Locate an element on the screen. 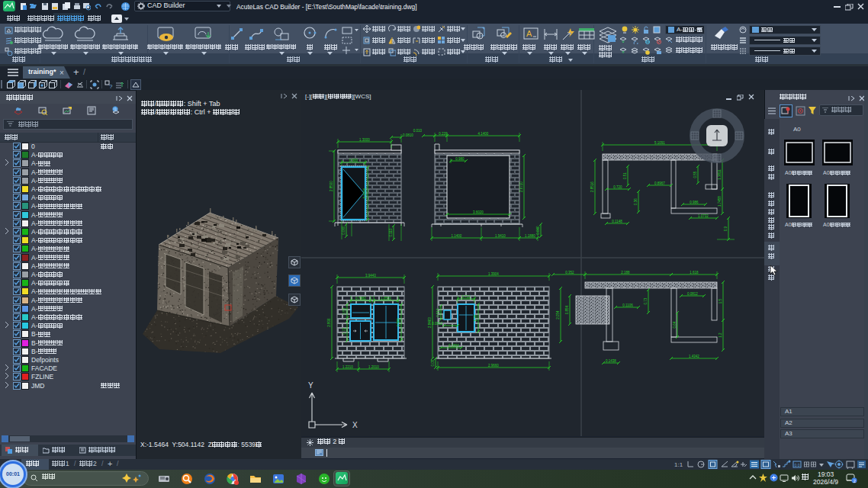 This screenshot has width=868, height=488. svg-text: 0.110 is located at coordinates (391, 232).